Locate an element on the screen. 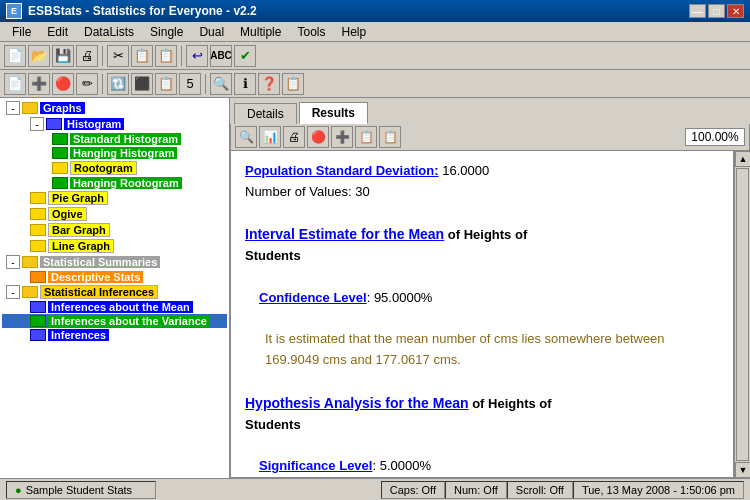 The height and width of the screenshot is (500, 750). maximize-button: □ is located at coordinates (716, 11).